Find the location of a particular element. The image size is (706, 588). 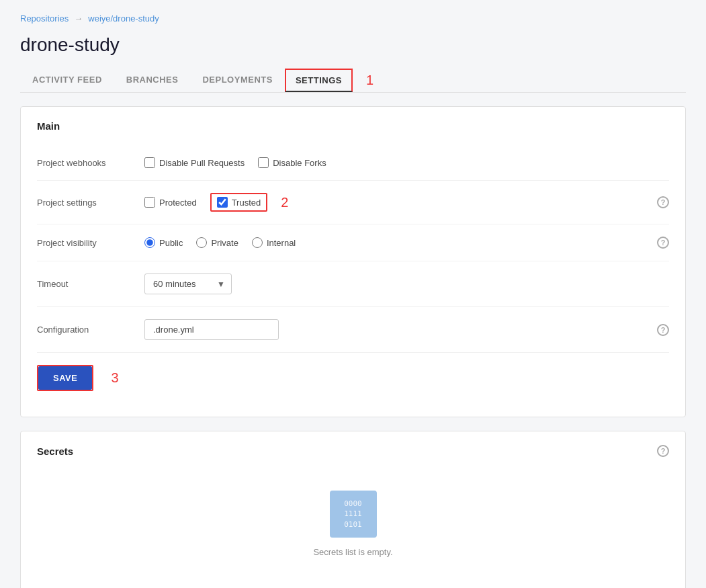

secrets-binary-icon: 000011110101 is located at coordinates (353, 514).